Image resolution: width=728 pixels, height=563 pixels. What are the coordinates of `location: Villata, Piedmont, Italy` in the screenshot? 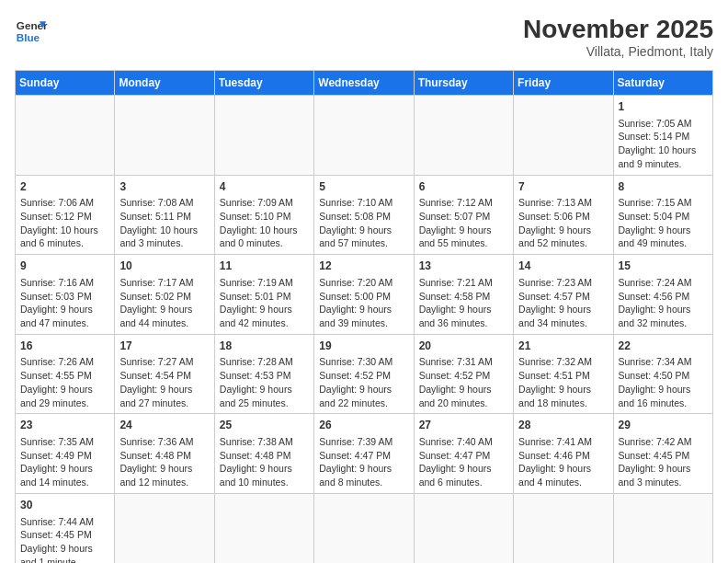 It's located at (618, 52).